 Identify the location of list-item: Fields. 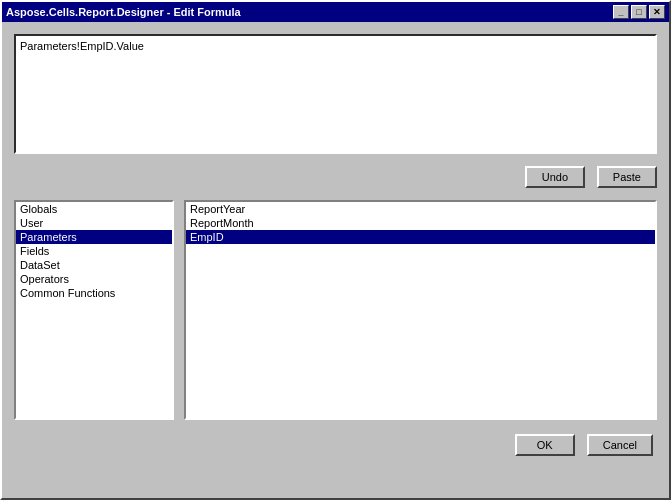
(94, 251).